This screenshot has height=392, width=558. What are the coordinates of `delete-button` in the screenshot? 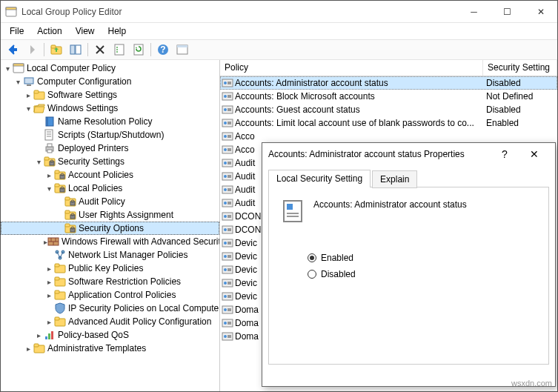 It's located at (100, 50).